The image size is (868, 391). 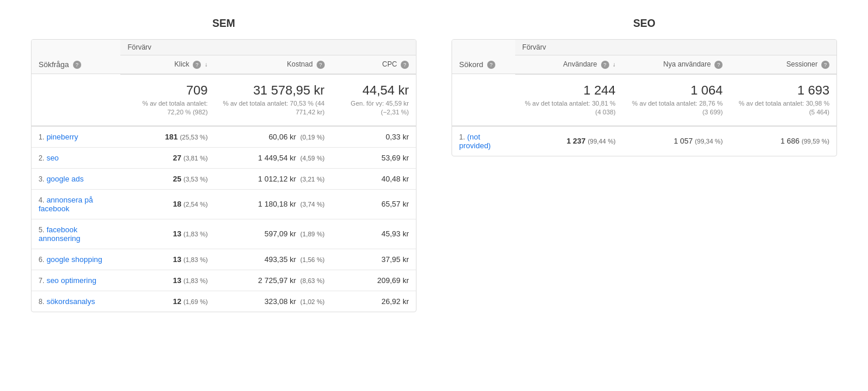 What do you see at coordinates (644, 141) in the screenshot?
I see `table-row: 1. (not provided) 1 237 (99,44 %) 1 057 …` at bounding box center [644, 141].